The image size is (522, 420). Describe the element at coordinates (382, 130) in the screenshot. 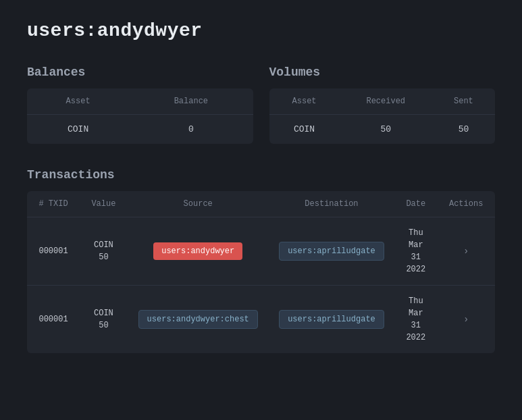

I see `table-row: COIN 50 50` at that location.